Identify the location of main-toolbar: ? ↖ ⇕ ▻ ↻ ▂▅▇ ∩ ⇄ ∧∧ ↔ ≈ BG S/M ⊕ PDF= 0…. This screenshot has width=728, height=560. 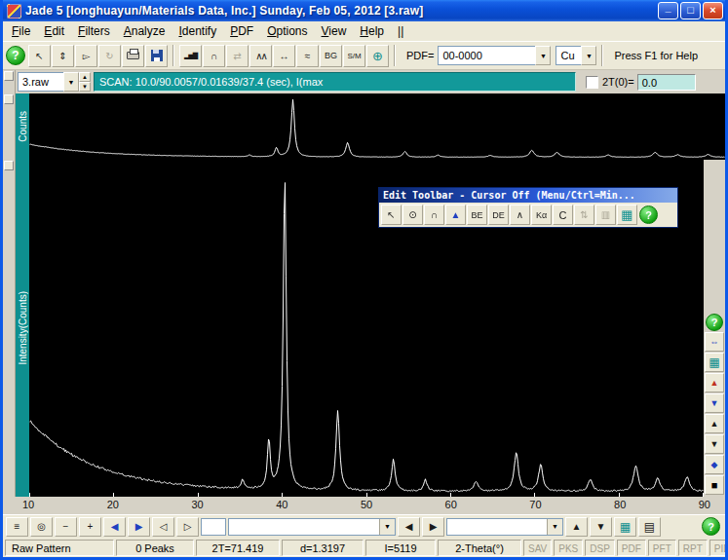
(364, 56).